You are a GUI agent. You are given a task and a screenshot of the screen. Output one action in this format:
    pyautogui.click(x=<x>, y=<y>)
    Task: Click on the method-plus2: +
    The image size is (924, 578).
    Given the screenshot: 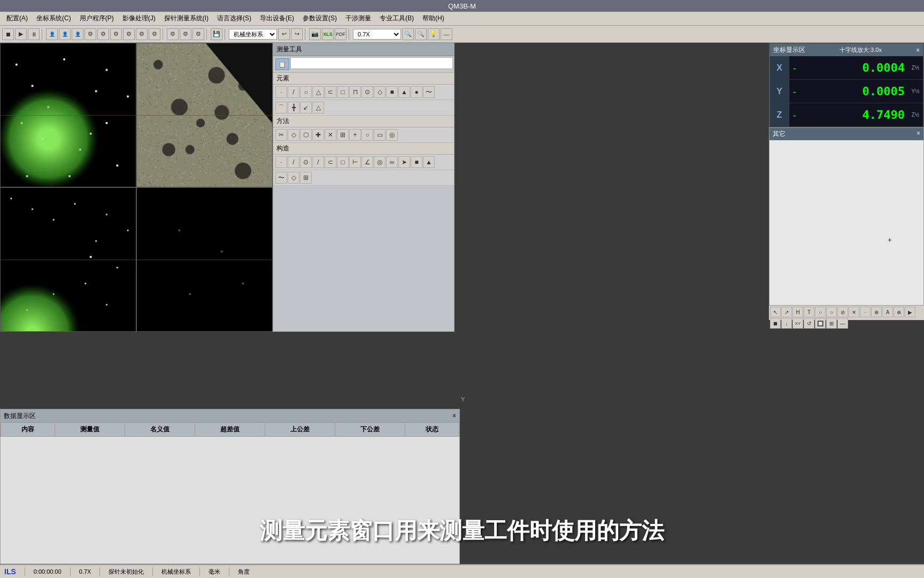 What is the action you would take?
    pyautogui.click(x=355, y=135)
    